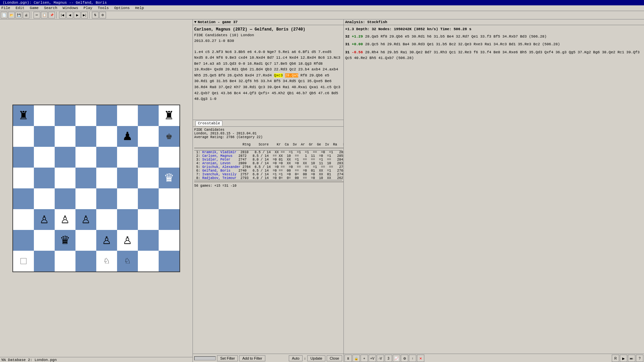  I want to click on cell-g7, so click(148, 136).